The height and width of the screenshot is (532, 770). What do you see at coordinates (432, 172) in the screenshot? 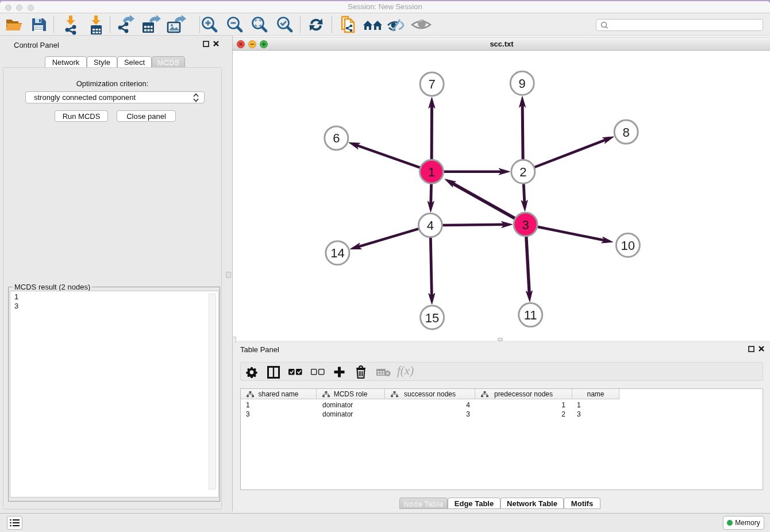
I see `svg-text: 1` at bounding box center [432, 172].